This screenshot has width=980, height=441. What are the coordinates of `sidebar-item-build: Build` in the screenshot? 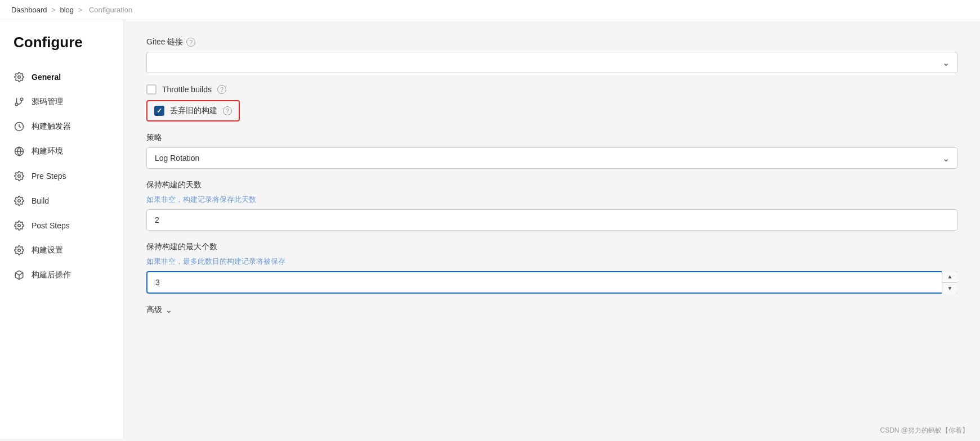 It's located at (62, 201).